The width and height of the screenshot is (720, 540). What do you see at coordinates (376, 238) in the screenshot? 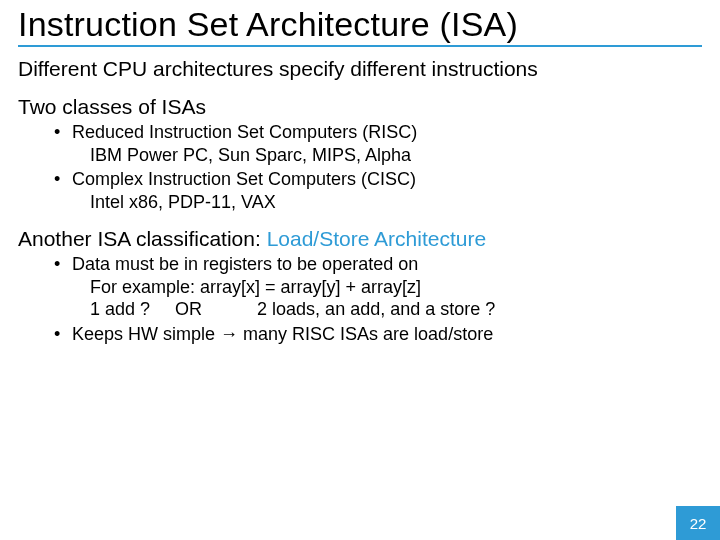
I see `section-accent: Load/Store Architecture` at bounding box center [376, 238].